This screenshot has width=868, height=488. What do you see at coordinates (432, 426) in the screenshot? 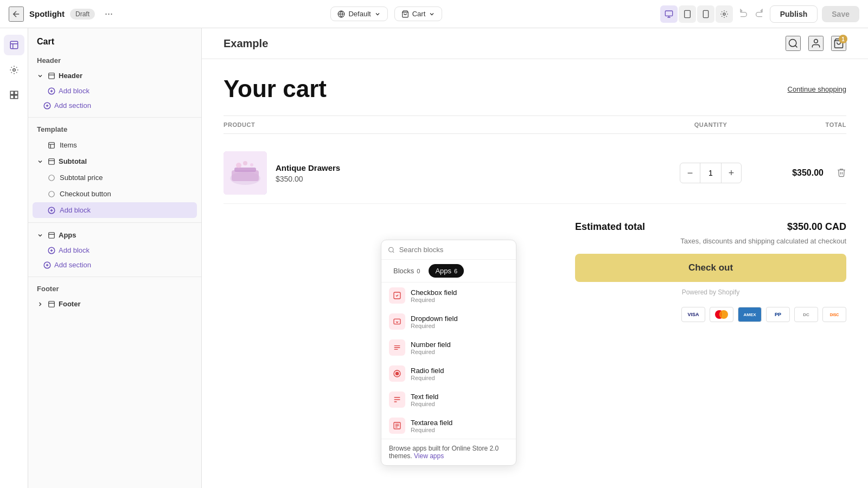
I see `block-info-textarea: Textarea field Required` at bounding box center [432, 426].